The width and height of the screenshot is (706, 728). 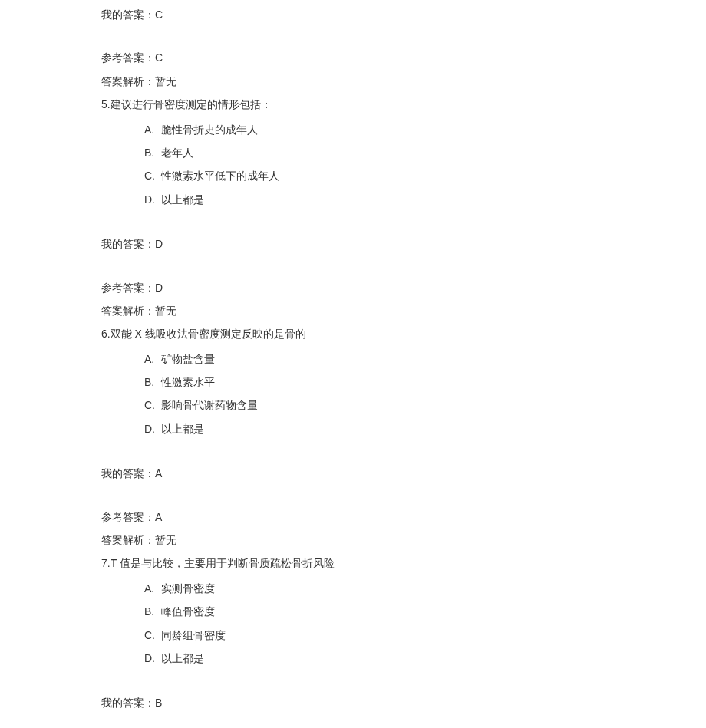 What do you see at coordinates (402, 130) in the screenshot?
I see `option-row: A. 脆性骨折史的成年人` at bounding box center [402, 130].